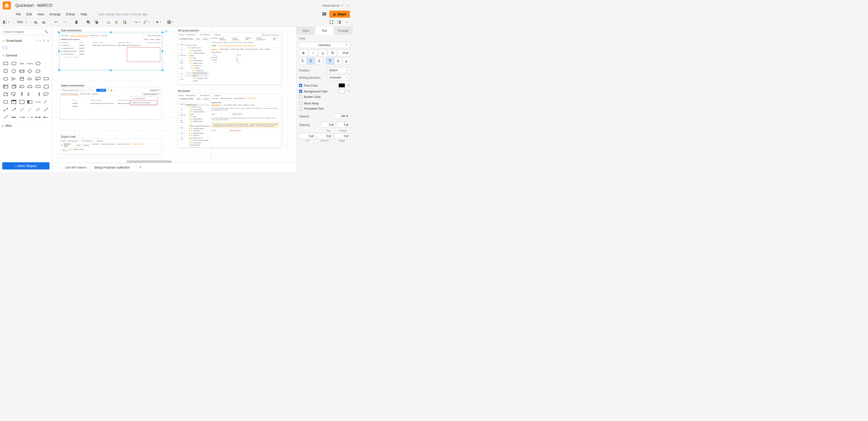  Describe the element at coordinates (46, 117) in the screenshot. I see `shape-connector2` at that location.